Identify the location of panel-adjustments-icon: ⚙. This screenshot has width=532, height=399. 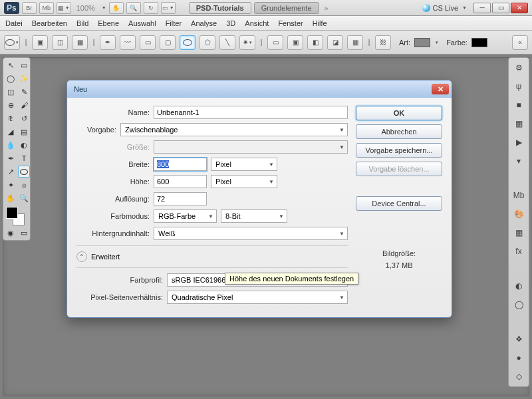
(519, 68).